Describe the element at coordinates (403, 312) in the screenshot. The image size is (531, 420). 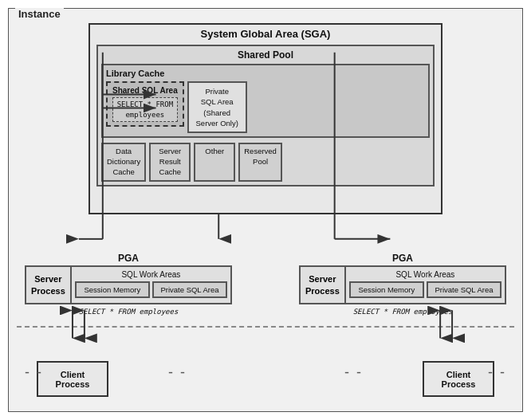
I see `select-text-right: SELECT * FROM employees` at that location.